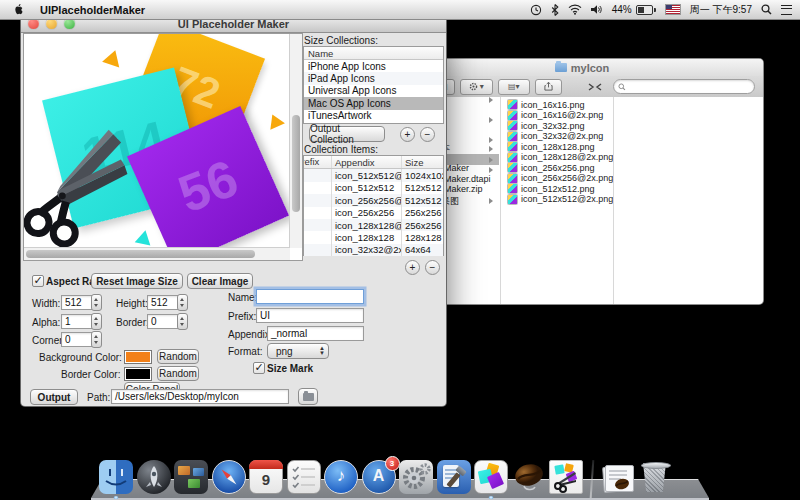 This screenshot has height=500, width=800. Describe the element at coordinates (466, 179) in the screenshot. I see `finder-item-fragment: rMaker.dtapi` at that location.